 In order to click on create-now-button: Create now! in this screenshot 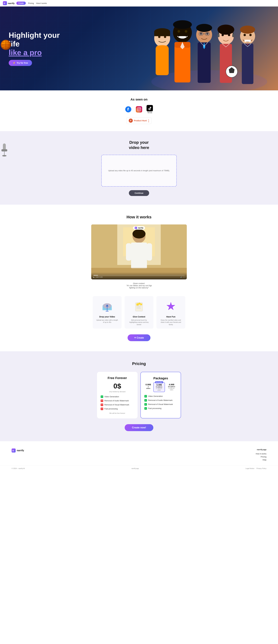, I will do `click(139, 428)`.